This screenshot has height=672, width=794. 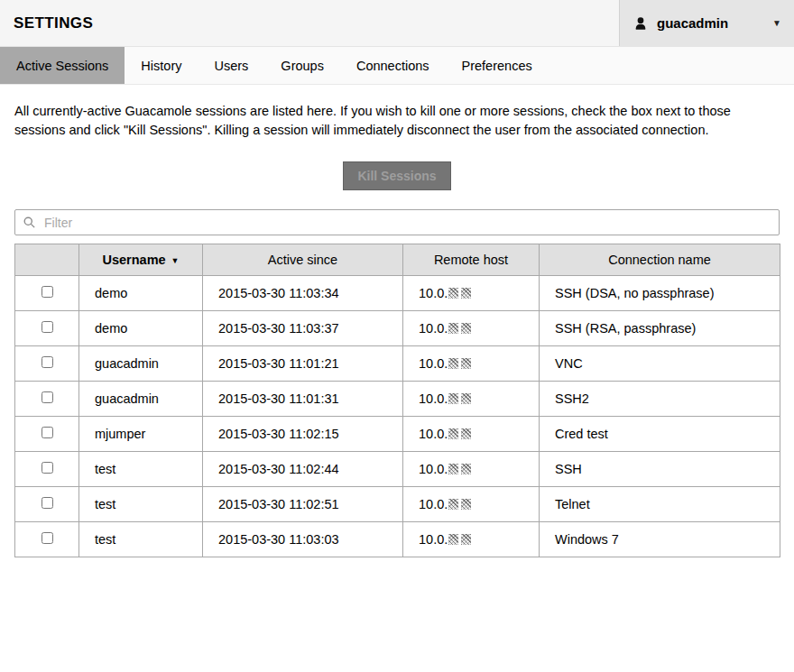 What do you see at coordinates (141, 260) in the screenshot?
I see `column-header-username: Username▼` at bounding box center [141, 260].